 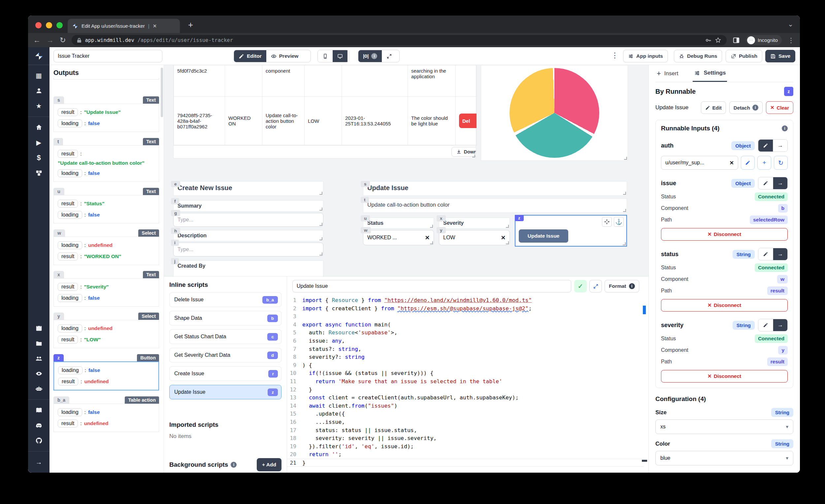 I want to click on output-card-t: tText result:"Update call-to-action butt…, so click(x=106, y=160).